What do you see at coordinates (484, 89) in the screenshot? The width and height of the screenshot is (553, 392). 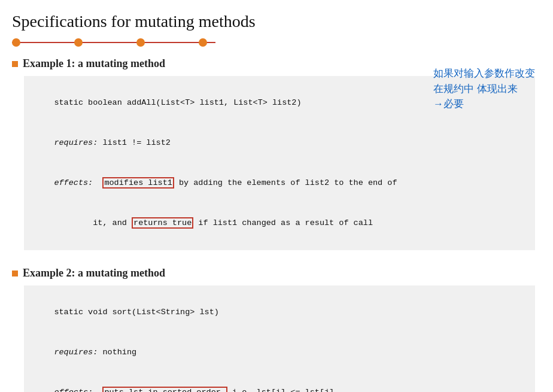 I see `handwriting-annotation: 如果对输入参数作改变 在规约中 体现出来 →必要` at bounding box center [484, 89].